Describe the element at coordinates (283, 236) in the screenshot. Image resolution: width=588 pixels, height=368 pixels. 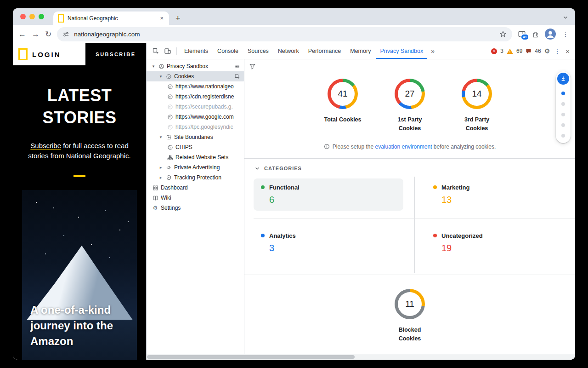
I see `category-name: Analytics` at that location.